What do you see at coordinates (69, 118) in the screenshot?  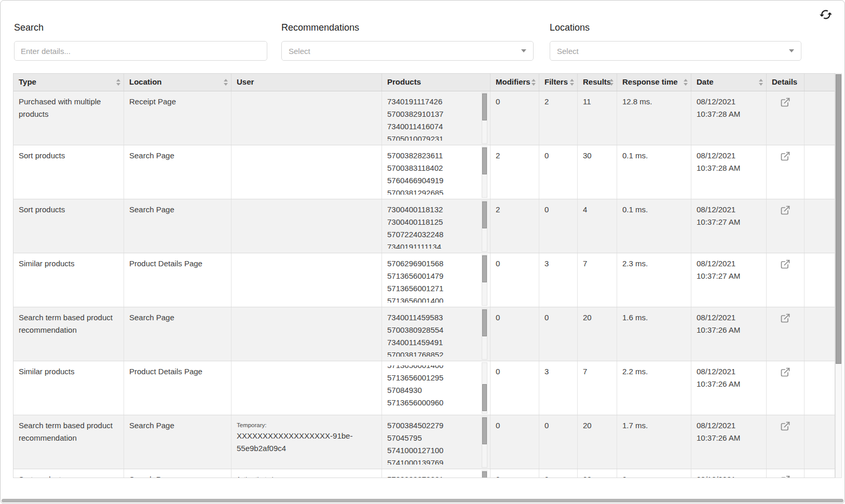 I see `type-cell: Purchased with multiple products` at bounding box center [69, 118].